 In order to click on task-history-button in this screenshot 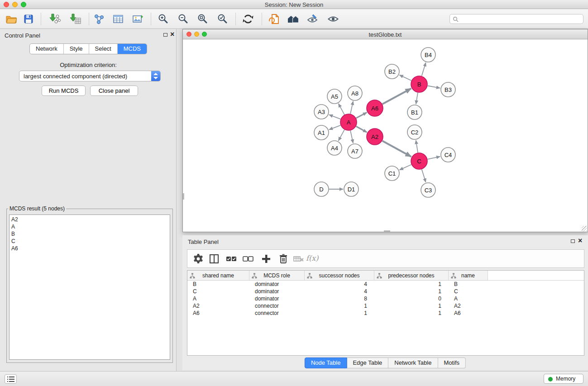, I will do `click(11, 379)`.